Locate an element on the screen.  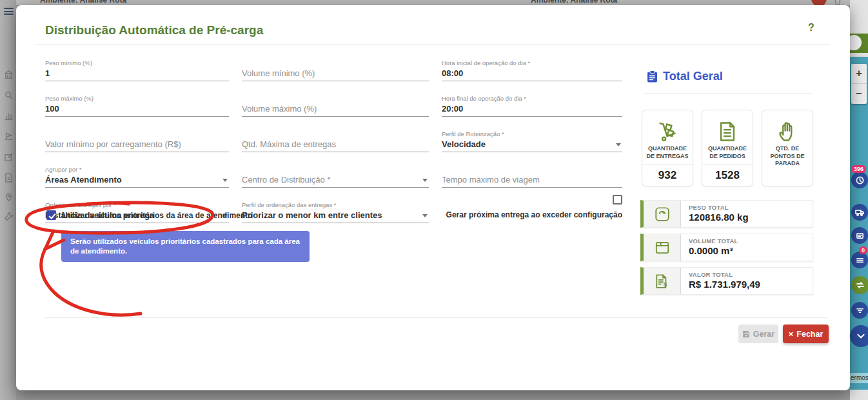
field-label: Ordenar as entregas por * is located at coordinates (137, 205).